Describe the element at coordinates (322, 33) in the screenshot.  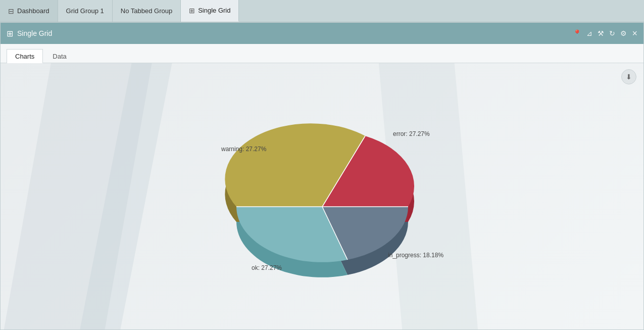
I see `widget-header: ⊞ Single Grid 📍 ⊿ ⚒ ↻ ⚙ ×` at that location.